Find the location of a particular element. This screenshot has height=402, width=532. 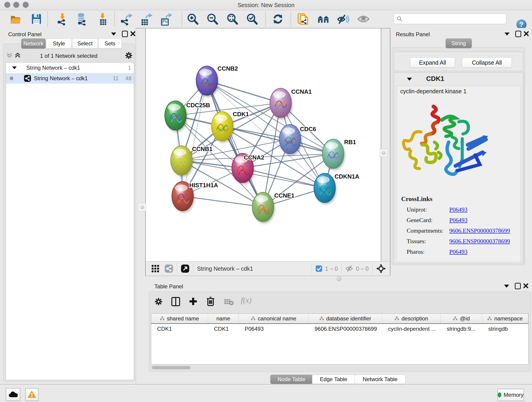

table-cell: stringdb is located at coordinates (505, 329).